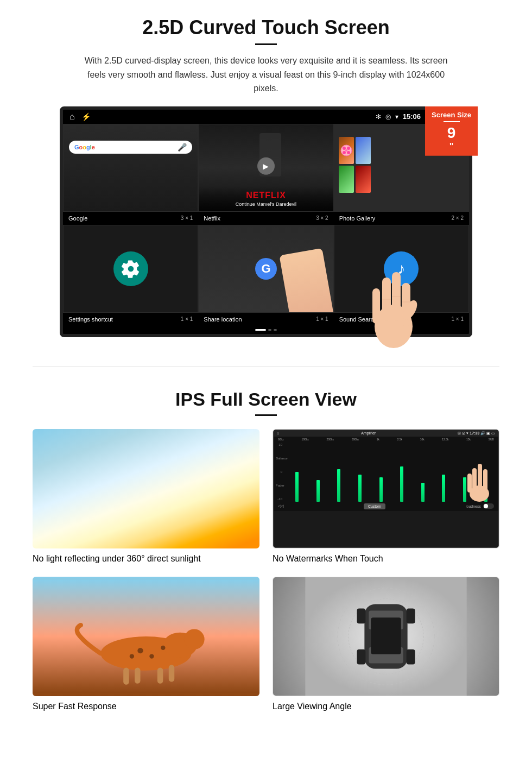 The image size is (532, 757). What do you see at coordinates (468, 439) in the screenshot?
I see `amp-freq-15k: 15k` at bounding box center [468, 439].